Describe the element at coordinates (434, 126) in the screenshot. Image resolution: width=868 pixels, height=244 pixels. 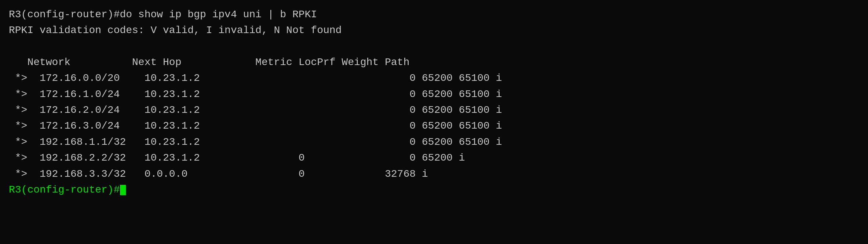
I see `bgp-row-4: *> 172.16.3.0/24 10.23.1.2 0 65200 65100…` at that location.